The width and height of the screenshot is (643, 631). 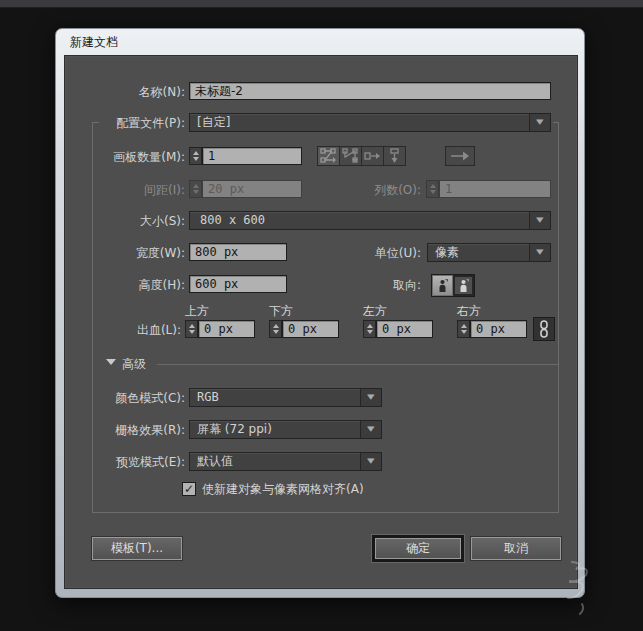 What do you see at coordinates (404, 329) in the screenshot?
I see `bleed-left-input` at bounding box center [404, 329].